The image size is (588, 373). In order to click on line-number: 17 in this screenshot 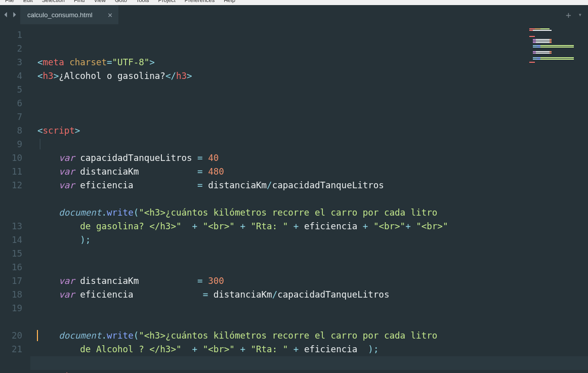, I will do `click(11, 281)`.